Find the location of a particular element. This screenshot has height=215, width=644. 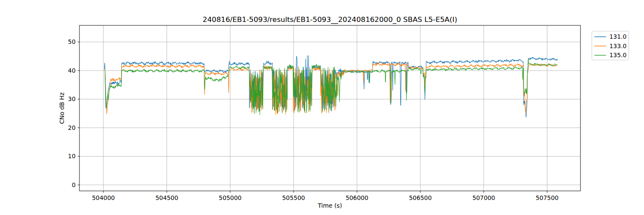

x-tick-label: 505000 is located at coordinates (230, 198).